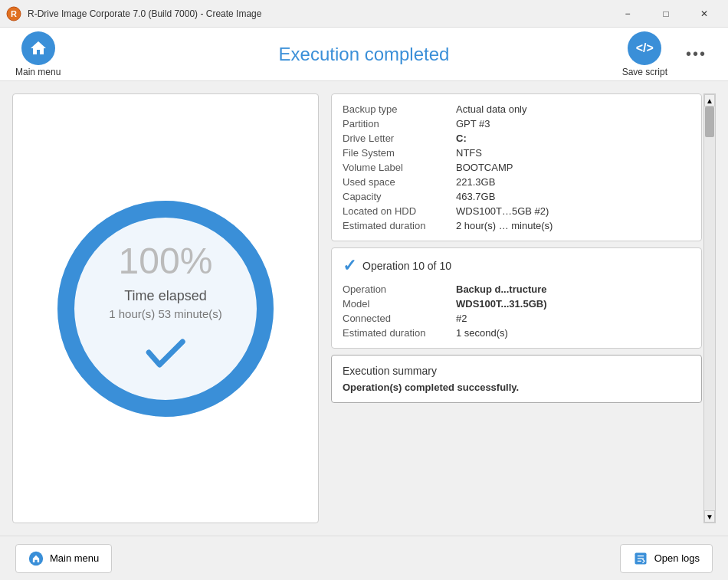 Image resolution: width=728 pixels, height=580 pixels. I want to click on op-value-duration: 1 second(s), so click(482, 333).